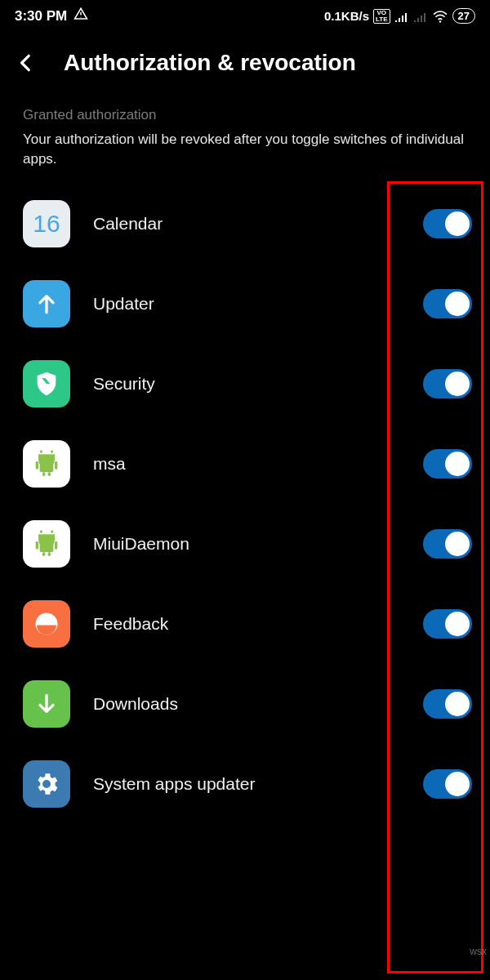 Image resolution: width=490 pixels, height=980 pixels. Describe the element at coordinates (47, 224) in the screenshot. I see `calendar-icon: 16` at that location.